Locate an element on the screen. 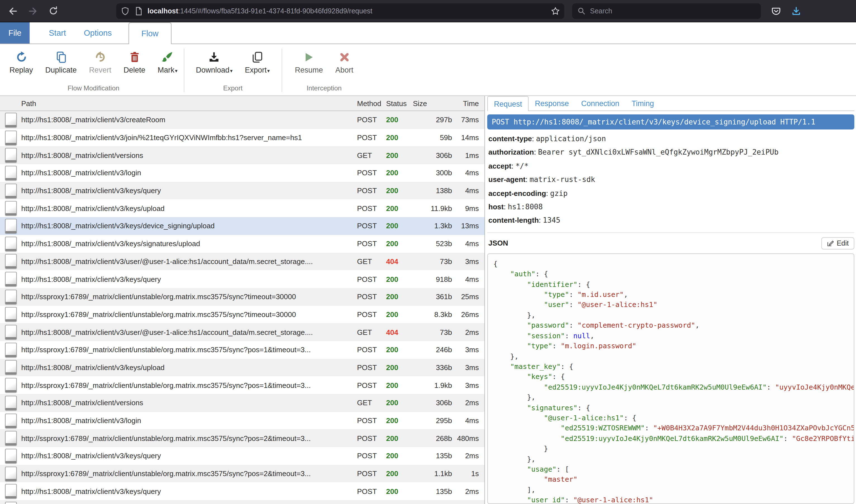  toolbar-group-export: Download▾ Export▾ Export is located at coordinates (233, 70).